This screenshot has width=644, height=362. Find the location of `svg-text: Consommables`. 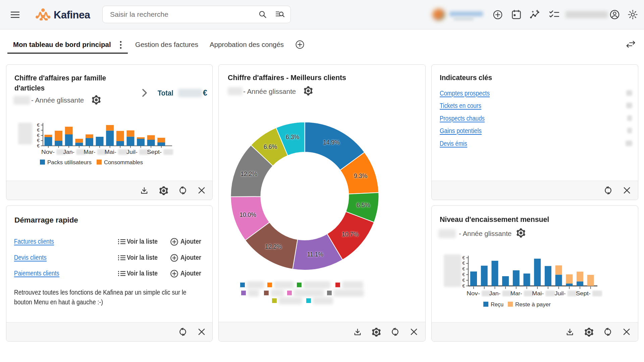

svg-text: Consommables is located at coordinates (123, 162).